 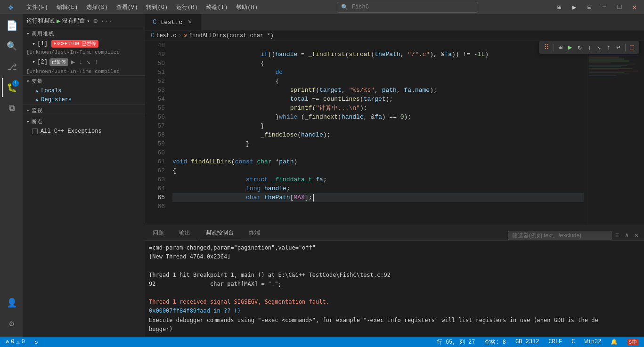 I want to click on status-language: C, so click(x=573, y=342).